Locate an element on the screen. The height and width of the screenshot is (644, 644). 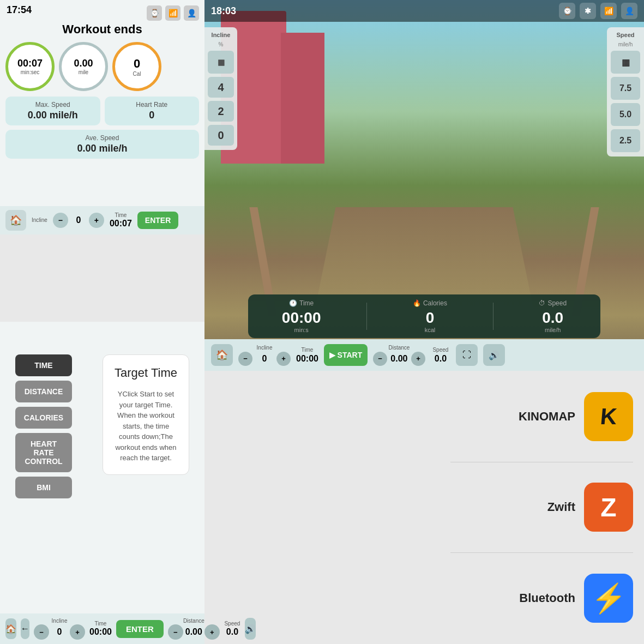
video-speed-stat-value: 0.0 is located at coordinates (553, 318).